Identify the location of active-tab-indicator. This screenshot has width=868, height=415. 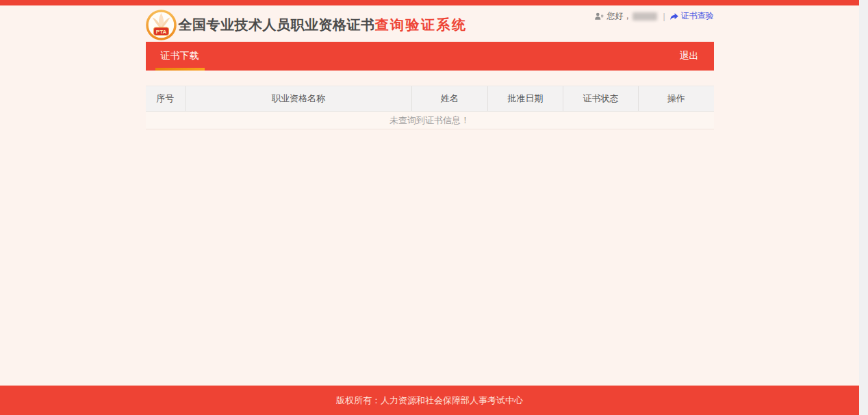
(180, 69).